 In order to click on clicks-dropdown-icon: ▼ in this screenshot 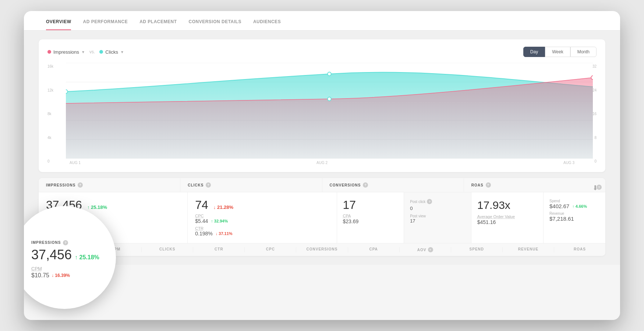, I will do `click(122, 52)`.